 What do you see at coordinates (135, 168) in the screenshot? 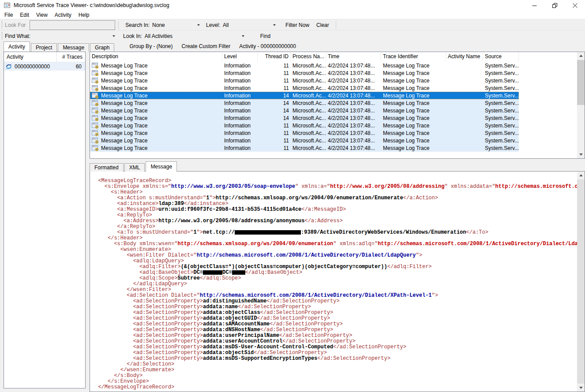
I see `tab-xml: XML` at bounding box center [135, 168].